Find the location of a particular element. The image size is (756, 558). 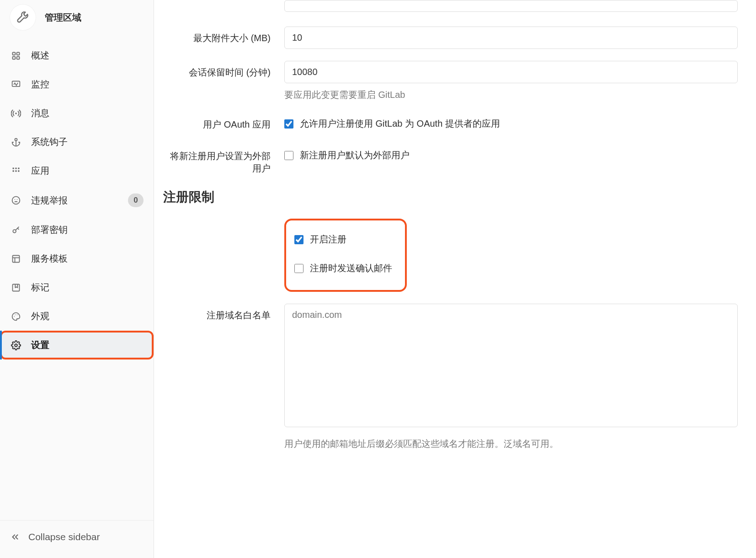

sidebar-item-label: 外观 is located at coordinates (40, 317).